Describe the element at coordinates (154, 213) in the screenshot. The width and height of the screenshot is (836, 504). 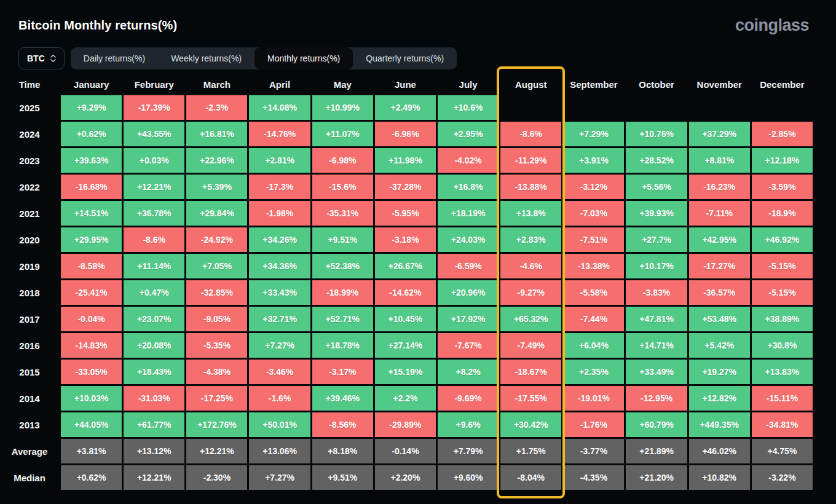
I see `cell-2021-february: +36.78%` at that location.